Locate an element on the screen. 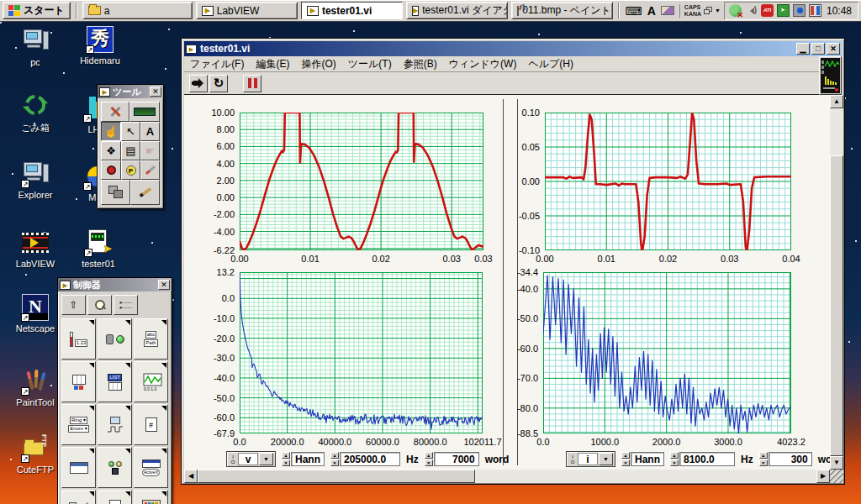  list-table-controls-cell: LIST is located at coordinates (114, 381).